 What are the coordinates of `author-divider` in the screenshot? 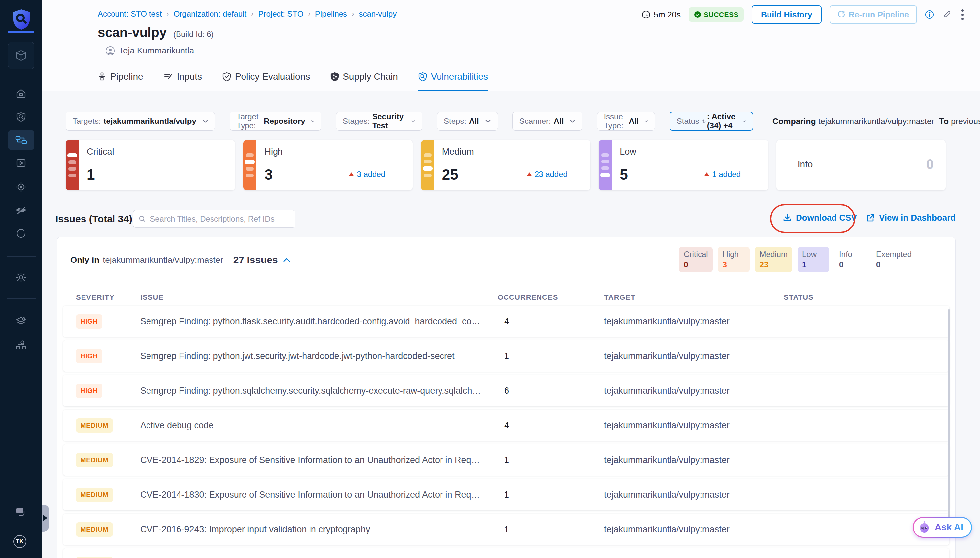 It's located at (102, 51).